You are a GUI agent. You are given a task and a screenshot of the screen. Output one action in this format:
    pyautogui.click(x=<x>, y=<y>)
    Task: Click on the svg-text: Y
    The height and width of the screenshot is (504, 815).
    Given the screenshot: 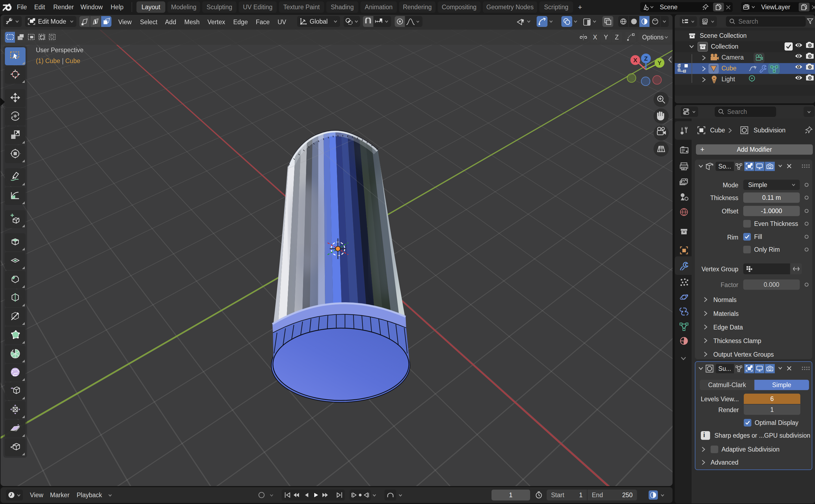 What is the action you would take?
    pyautogui.click(x=660, y=63)
    